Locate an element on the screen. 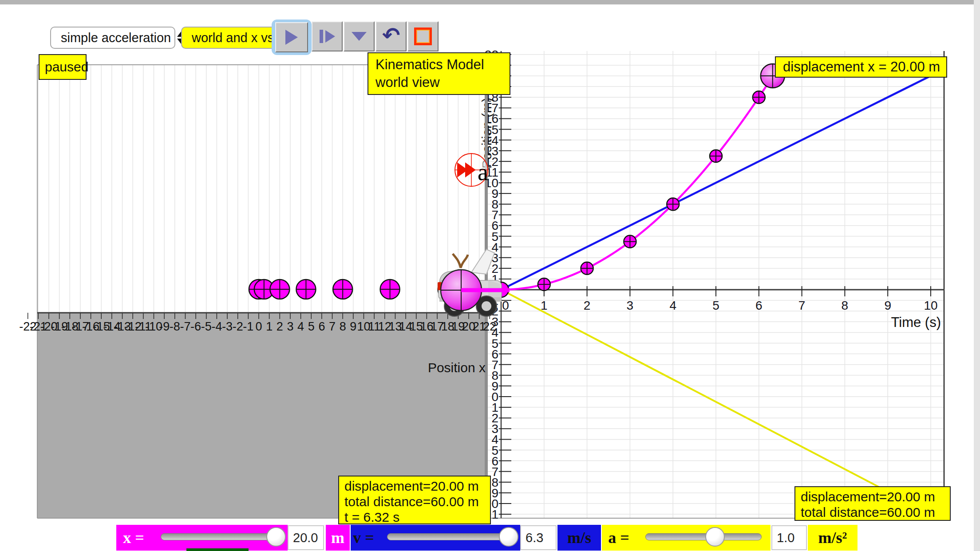  clear-button is located at coordinates (423, 36).